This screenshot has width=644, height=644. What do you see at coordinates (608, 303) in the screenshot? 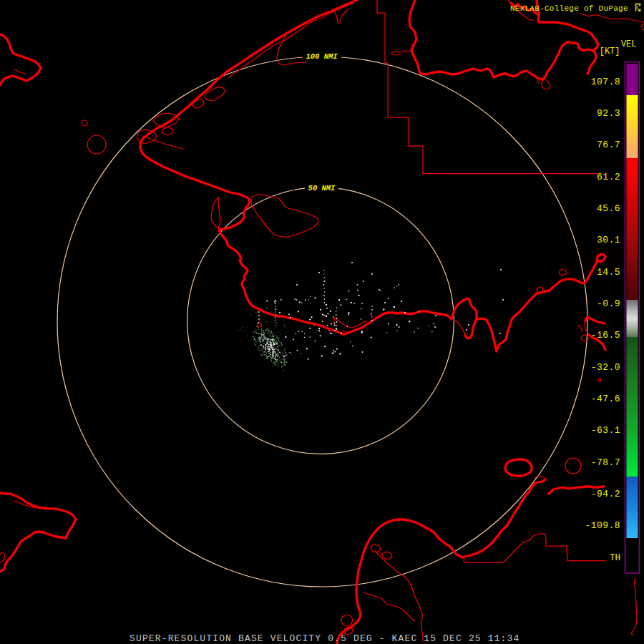
I see `svg-text: -0.9` at bounding box center [608, 303].